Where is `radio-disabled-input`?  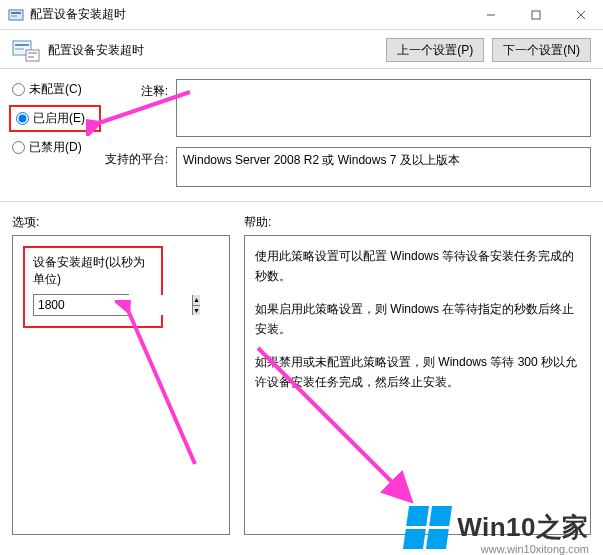 radio-disabled-input is located at coordinates (18, 148).